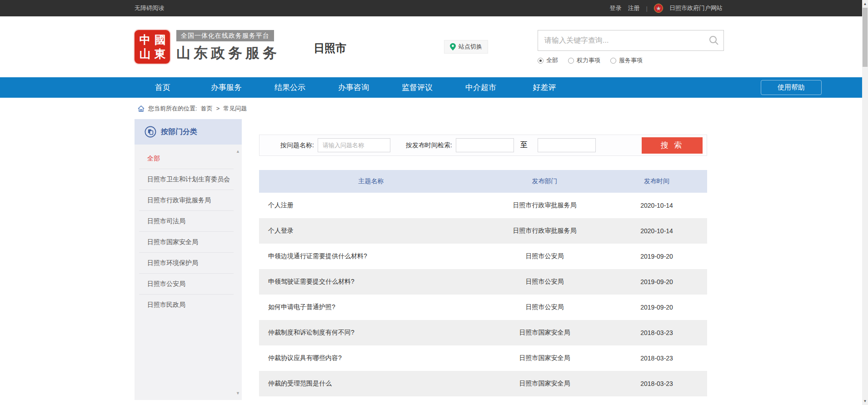  Describe the element at coordinates (791, 87) in the screenshot. I see `help-button: 使用帮助` at that location.